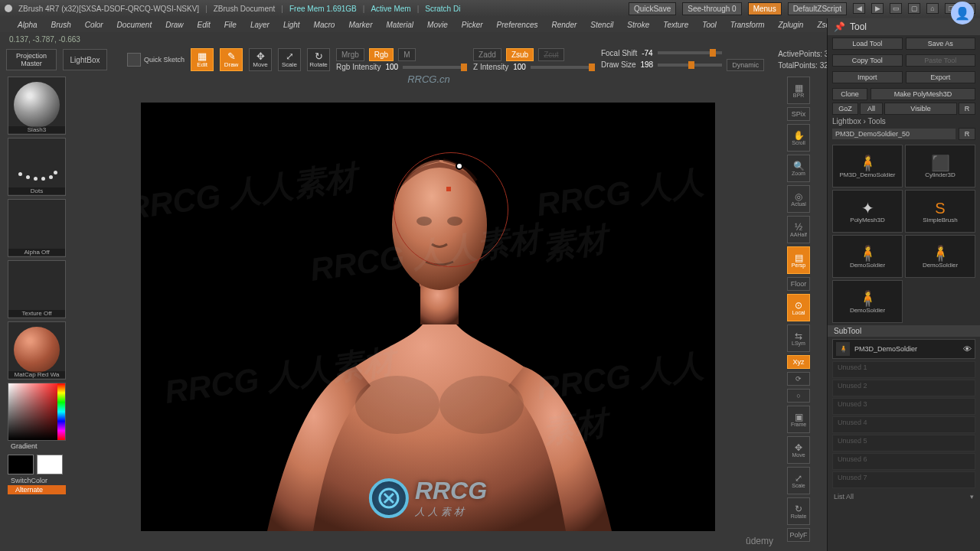 This screenshot has height=551, width=980. I want to click on brush-selector: Slash3, so click(37, 106).